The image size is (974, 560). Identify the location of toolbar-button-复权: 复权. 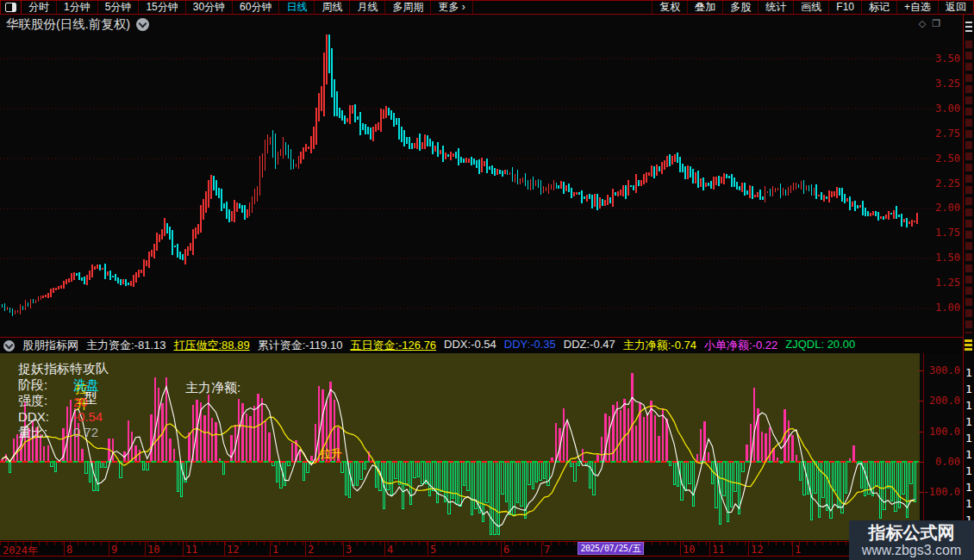
(669, 7).